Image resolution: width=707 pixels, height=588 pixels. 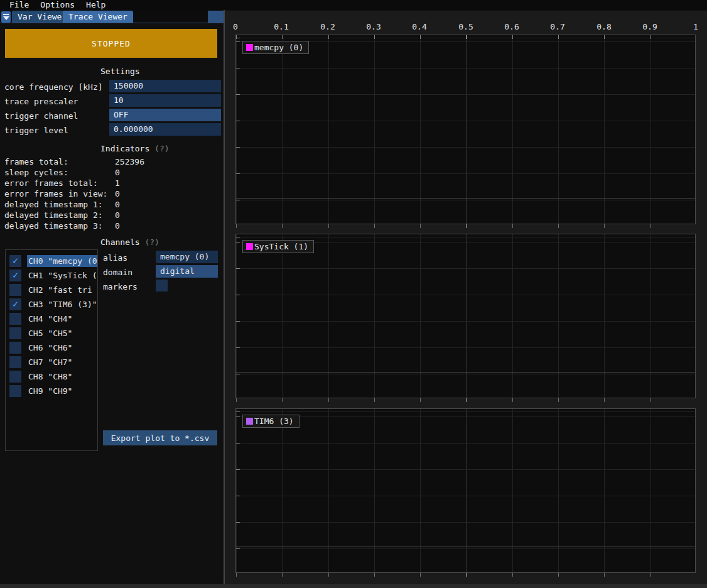 I want to click on domain-label: domain, so click(x=118, y=273).